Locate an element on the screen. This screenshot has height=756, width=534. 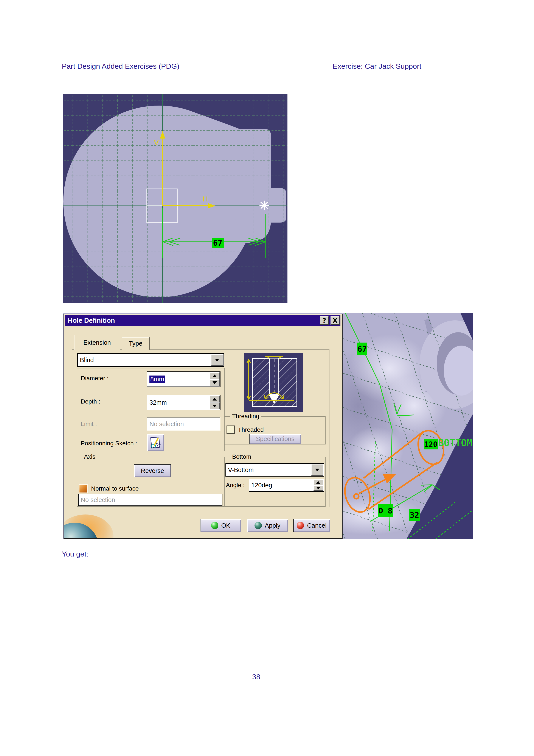
help-icon: ? is located at coordinates (324, 320).